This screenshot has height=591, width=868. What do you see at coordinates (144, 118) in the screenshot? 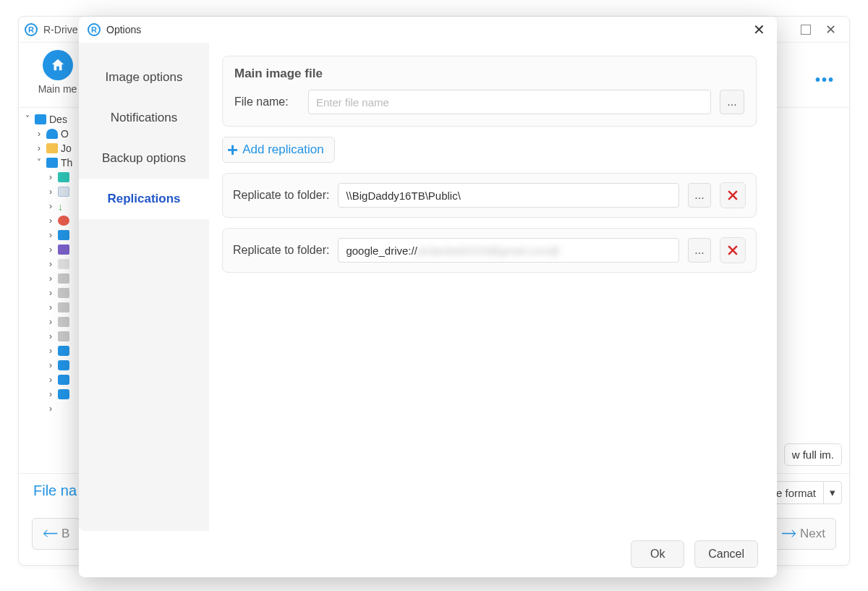
I see `sidebar-item-notifications: Notifications` at bounding box center [144, 118].